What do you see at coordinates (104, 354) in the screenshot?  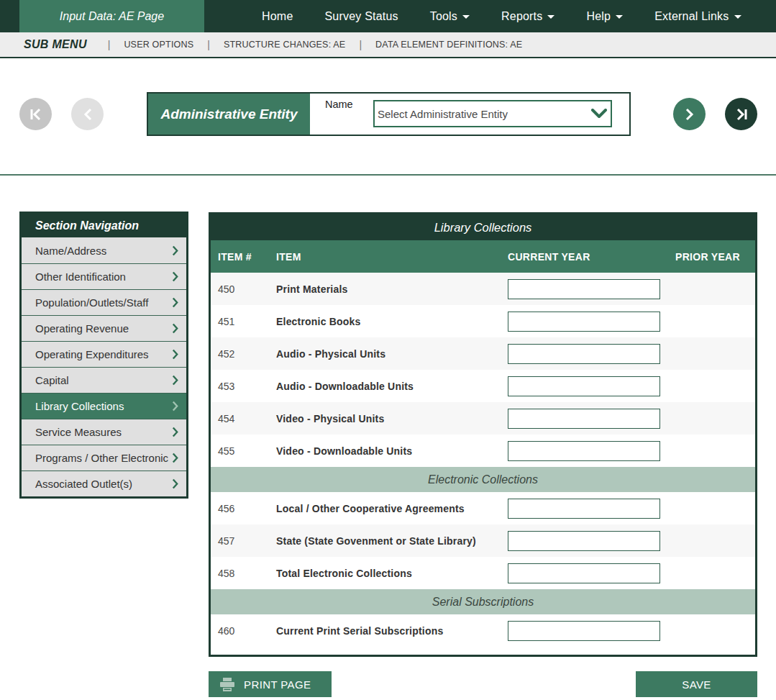 I see `sidebar-item-label: Operating Expenditures` at bounding box center [104, 354].